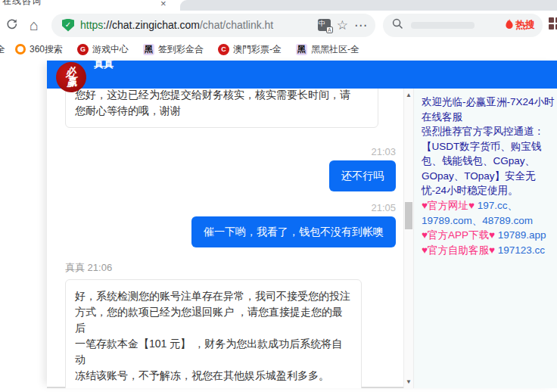 This screenshot has width=557, height=392. What do you see at coordinates (22, 4) in the screenshot?
I see `tab-title: 在线咨询` at bounding box center [22, 4].